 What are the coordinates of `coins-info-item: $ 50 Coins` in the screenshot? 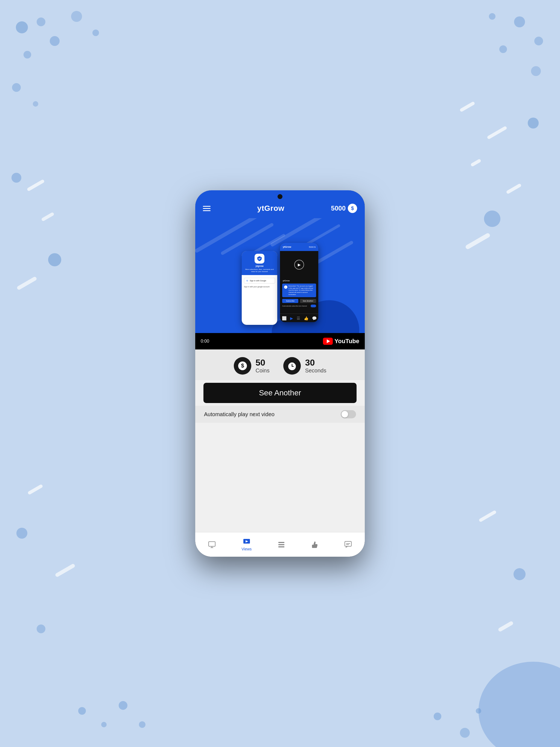 It's located at (252, 366).